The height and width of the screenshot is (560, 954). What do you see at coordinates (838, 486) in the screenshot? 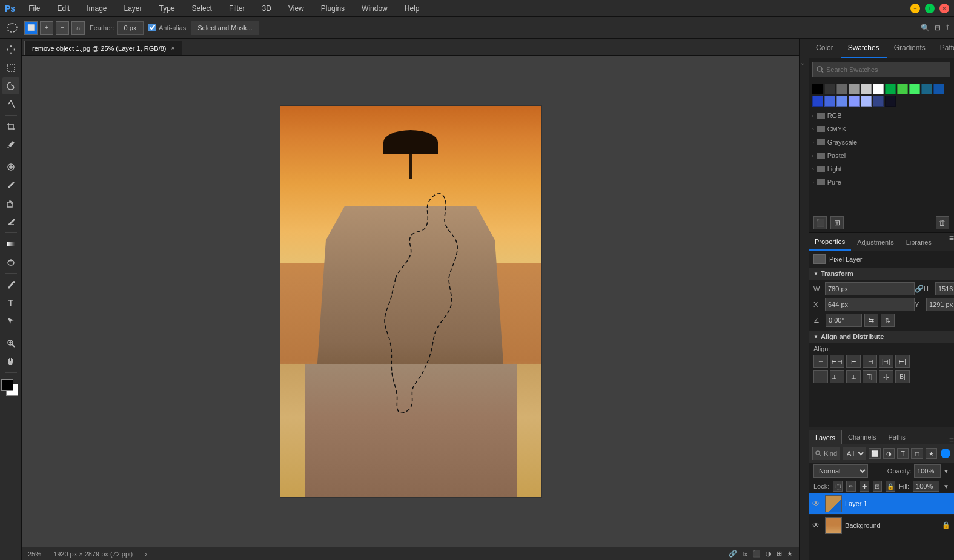
I see `lock-transparent-btn: ⬚` at bounding box center [838, 486].